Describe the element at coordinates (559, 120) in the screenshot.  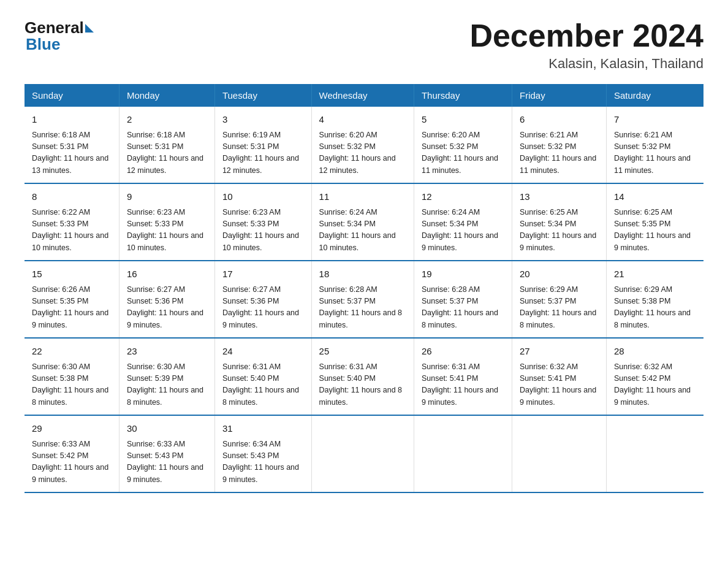
I see `day-number: 6` at that location.